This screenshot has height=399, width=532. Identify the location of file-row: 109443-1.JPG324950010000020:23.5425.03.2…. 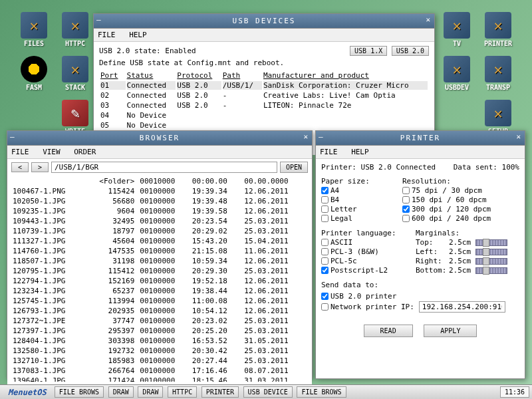
(160, 221).